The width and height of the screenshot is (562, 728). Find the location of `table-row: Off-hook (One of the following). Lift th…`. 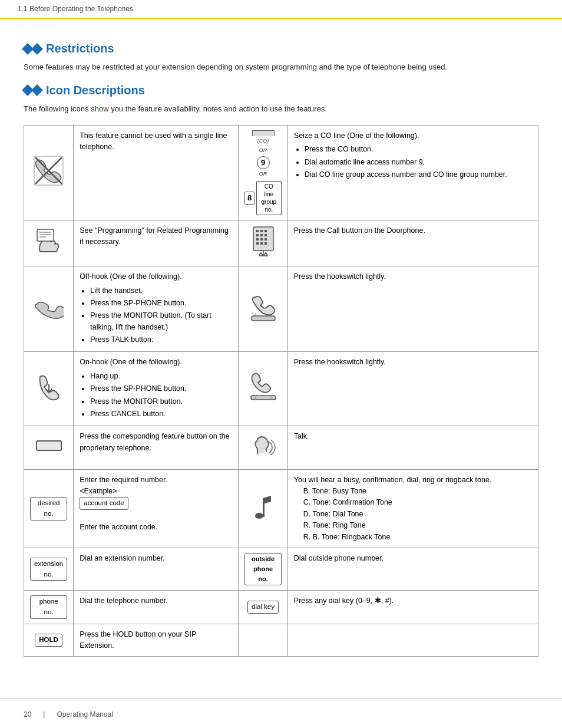

table-row: Off-hook (One of the following). Lift th… is located at coordinates (282, 309).